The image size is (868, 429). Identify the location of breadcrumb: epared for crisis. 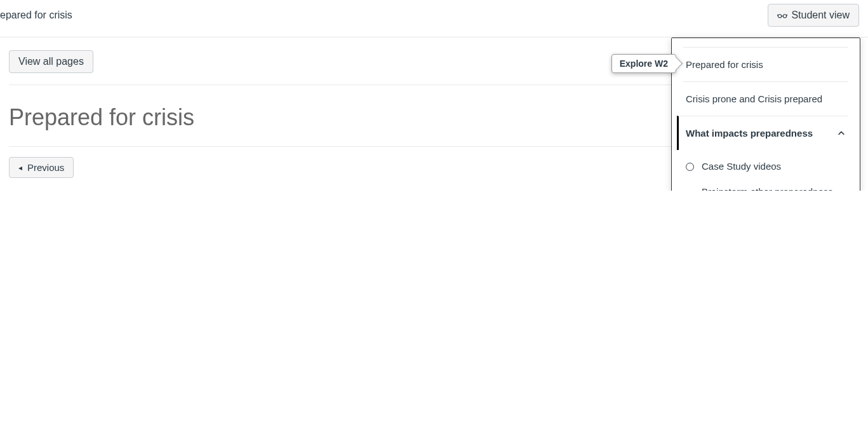
(36, 15).